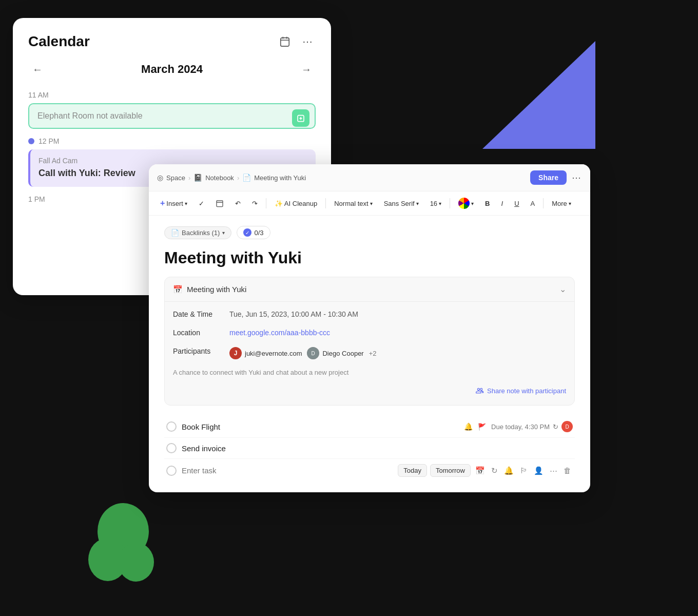  Describe the element at coordinates (468, 427) in the screenshot. I see `task1-bell-icon: 🔔` at that location.